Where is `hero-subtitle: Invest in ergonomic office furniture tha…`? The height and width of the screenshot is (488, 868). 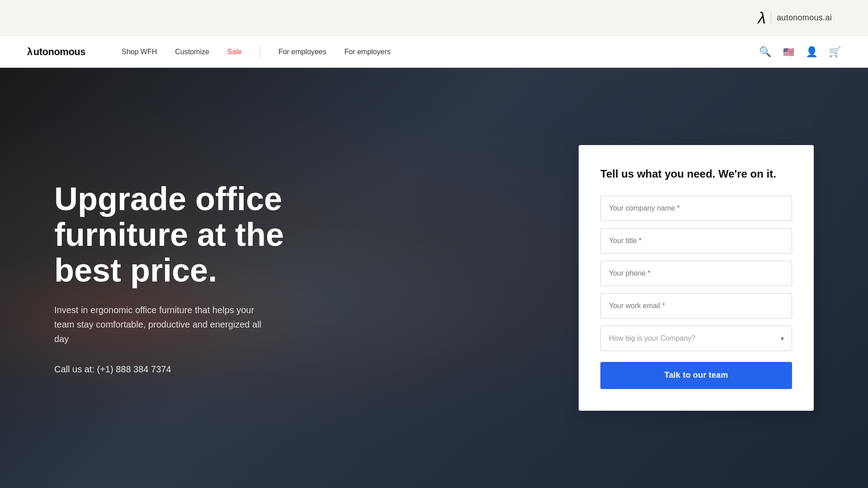 hero-subtitle: Invest in ergonomic office furniture tha… is located at coordinates (163, 324).